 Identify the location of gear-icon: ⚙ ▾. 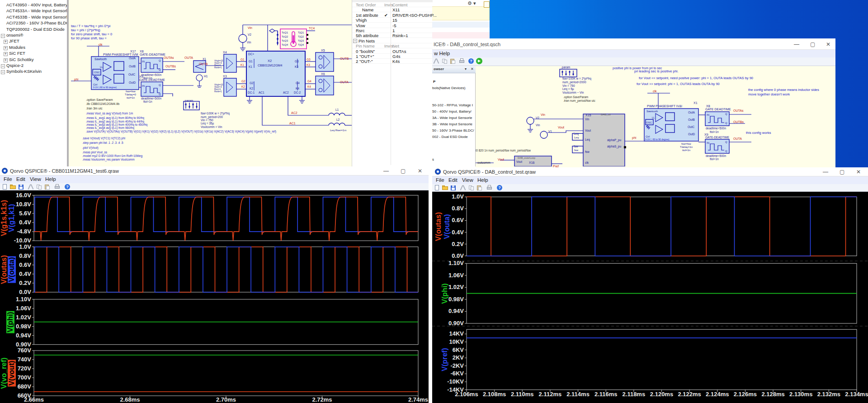
(472, 4).